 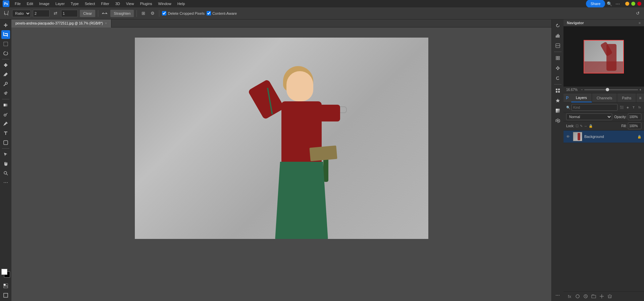 I want to click on content-aware-checkbox, so click(x=209, y=13).